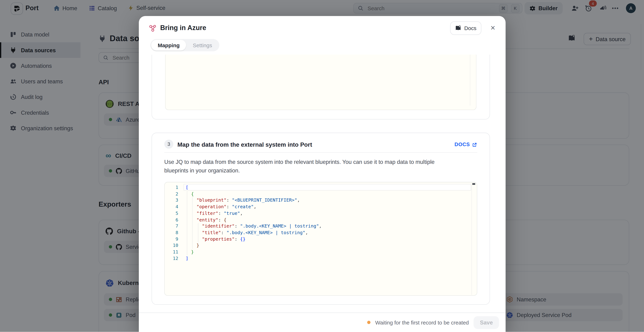 This screenshot has width=644, height=332. What do you see at coordinates (153, 28) in the screenshot?
I see `azure-integration-icon` at bounding box center [153, 28].